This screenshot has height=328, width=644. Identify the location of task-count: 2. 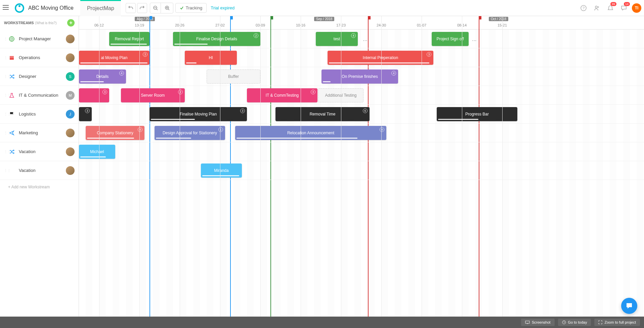
(256, 36).